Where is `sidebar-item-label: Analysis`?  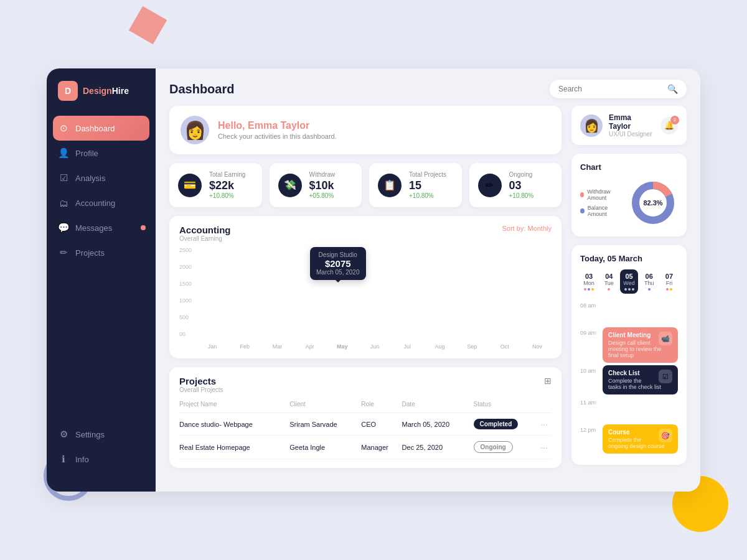
sidebar-item-label: Analysis is located at coordinates (90, 178).